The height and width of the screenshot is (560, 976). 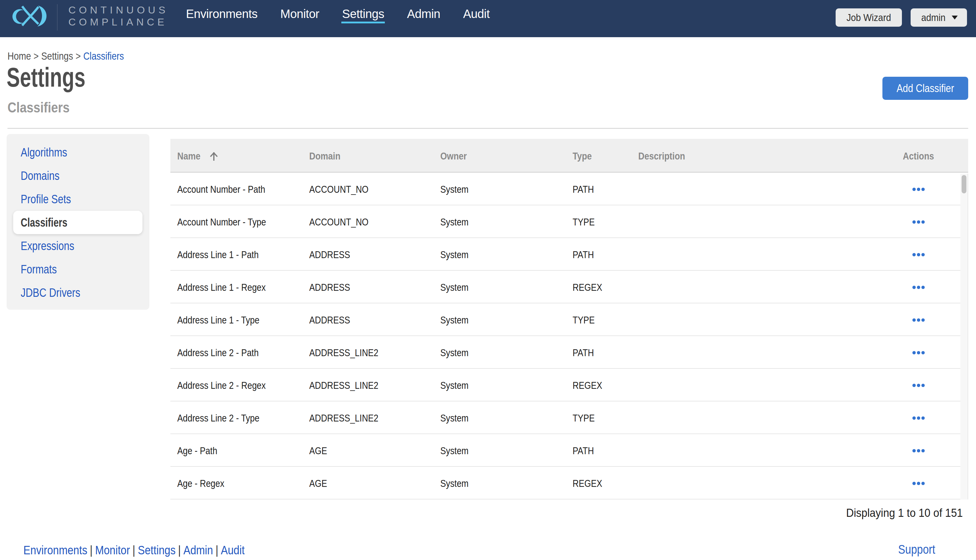 I want to click on sidebar-item-profile-sets: Profile Sets, so click(x=78, y=199).